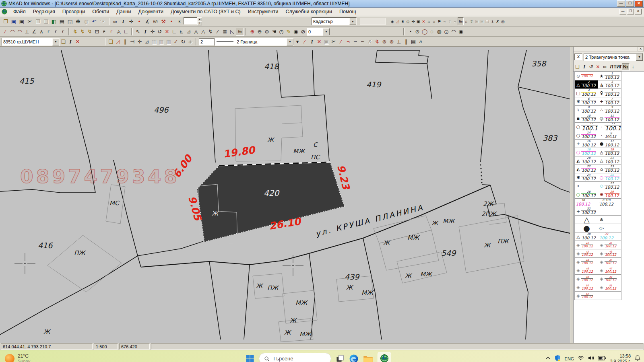 The height and width of the screenshot is (362, 644). Describe the element at coordinates (638, 12) in the screenshot. I see `child-close-button: ✕` at that location.